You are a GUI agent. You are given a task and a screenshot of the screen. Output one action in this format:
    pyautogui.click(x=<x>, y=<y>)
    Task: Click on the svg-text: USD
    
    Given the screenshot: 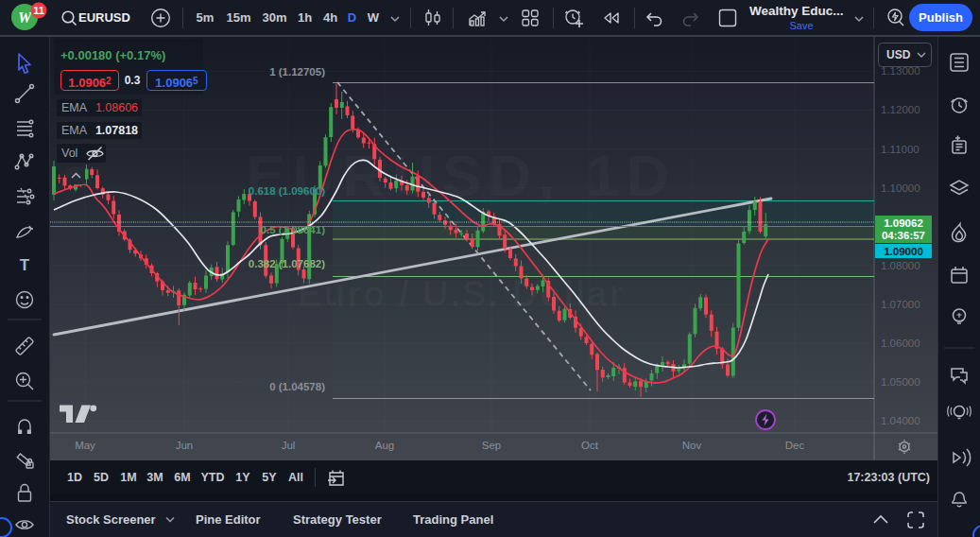 What is the action you would take?
    pyautogui.click(x=899, y=55)
    